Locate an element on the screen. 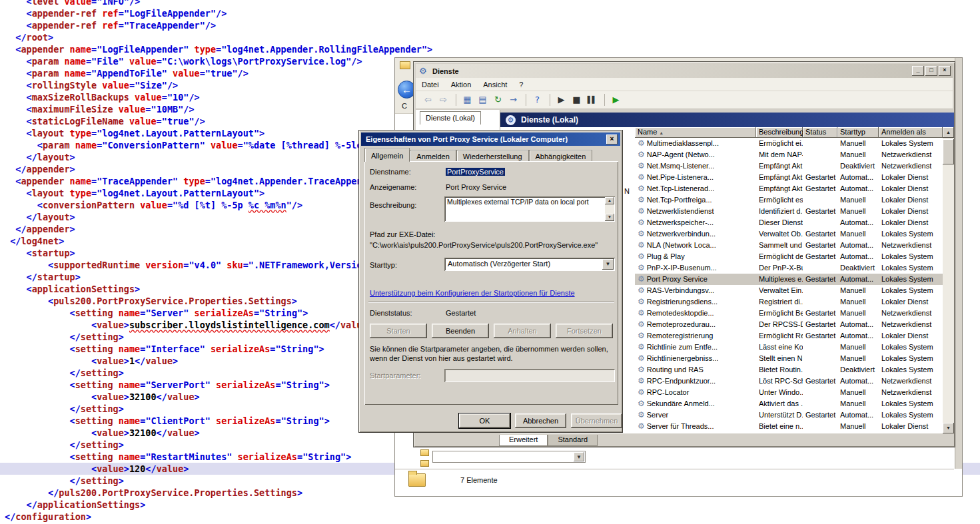 The height and width of the screenshot is (524, 980). code-line: </applicationSettings> is located at coordinates (490, 505).